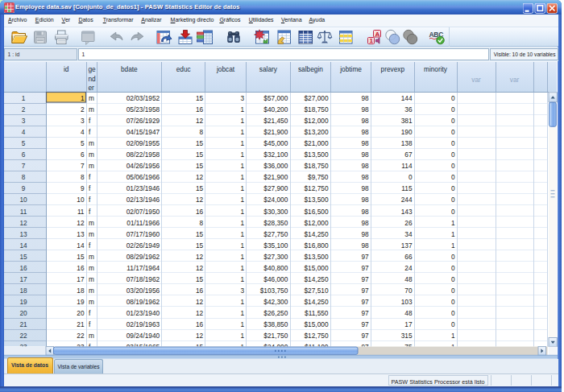 The height and width of the screenshot is (392, 564). What do you see at coordinates (408, 223) in the screenshot?
I see `svg-text: 26` at bounding box center [408, 223].